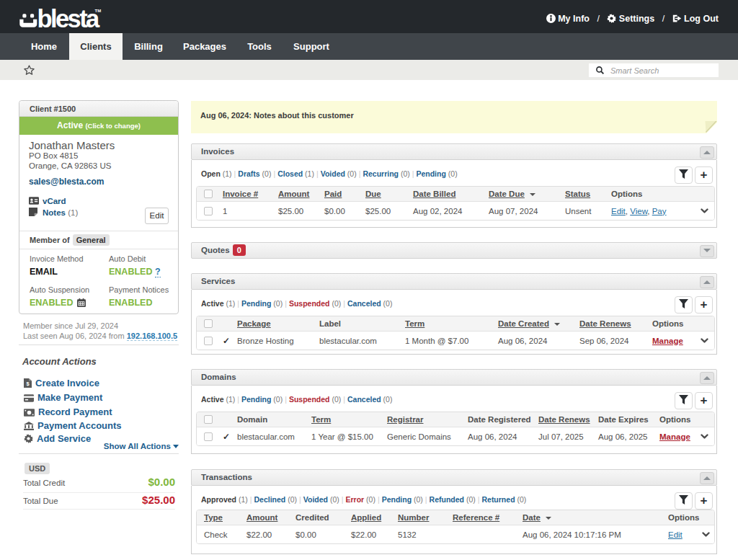 This screenshot has width=738, height=560. I want to click on svg-text: TM, so click(98, 11).